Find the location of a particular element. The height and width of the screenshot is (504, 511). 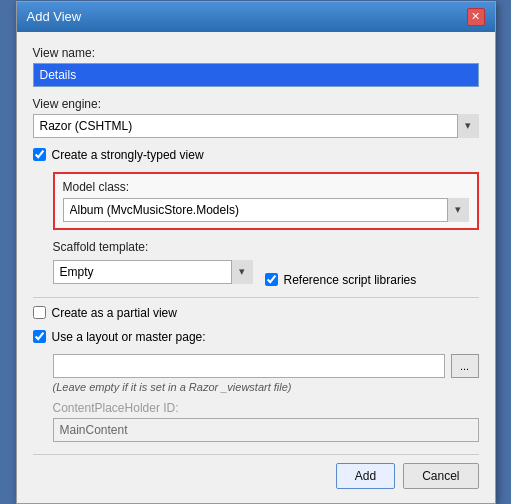

view-engine-row: View engine: Razor (CSHTML) ASPX is located at coordinates (256, 118).